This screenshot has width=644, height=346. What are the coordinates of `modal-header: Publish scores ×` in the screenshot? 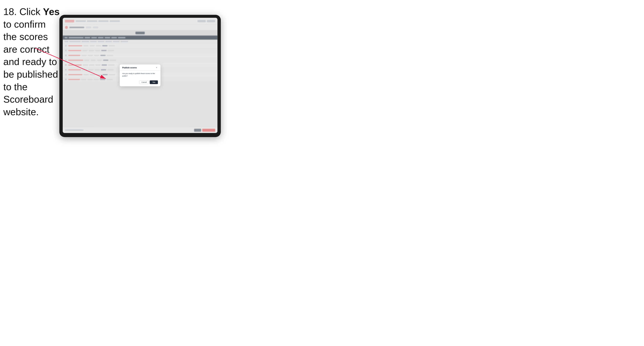 It's located at (140, 67).